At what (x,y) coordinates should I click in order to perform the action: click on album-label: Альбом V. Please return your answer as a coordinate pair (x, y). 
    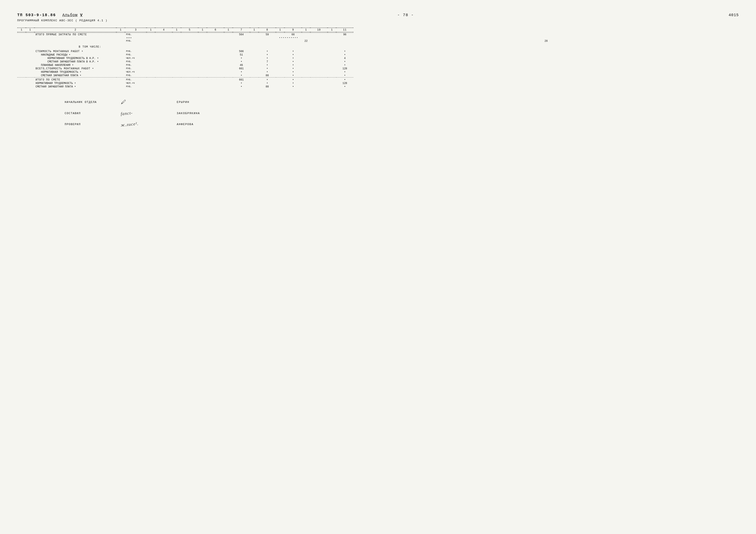
    Looking at the image, I should click on (72, 15).